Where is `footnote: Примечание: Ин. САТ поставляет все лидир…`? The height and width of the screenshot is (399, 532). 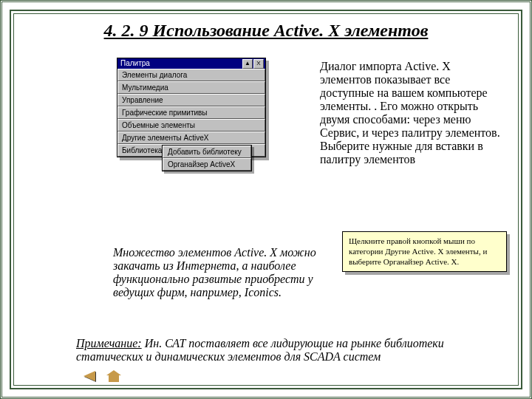 footnote: Примечание: Ин. САТ поставляет все лидир… is located at coordinates (292, 350).